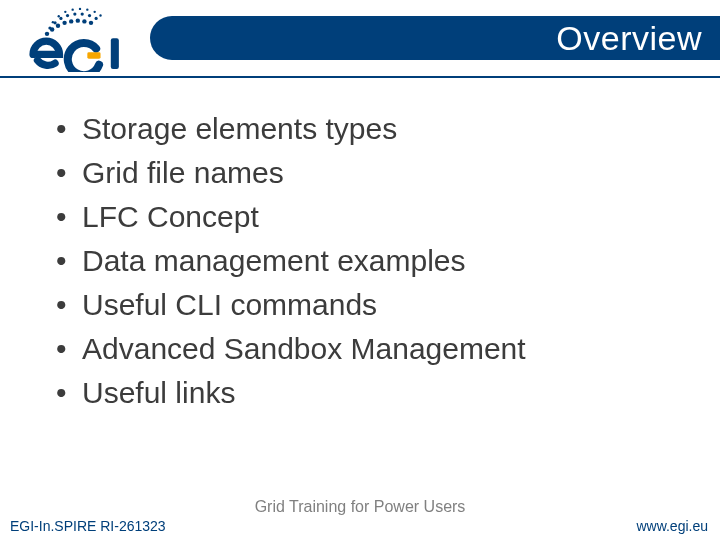 The width and height of the screenshot is (720, 540). Describe the element at coordinates (88, 526) in the screenshot. I see `footer-left: EGI-In.SPIRE RI-261323` at that location.